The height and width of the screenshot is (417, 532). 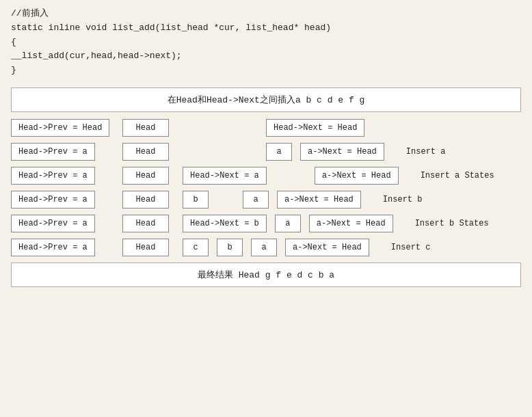 What do you see at coordinates (146, 224) in the screenshot?
I see `box-head-4: Head` at bounding box center [146, 224].